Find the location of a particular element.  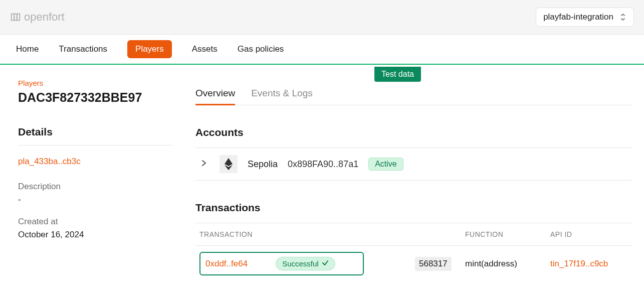

details-heading: Details is located at coordinates (95, 132).